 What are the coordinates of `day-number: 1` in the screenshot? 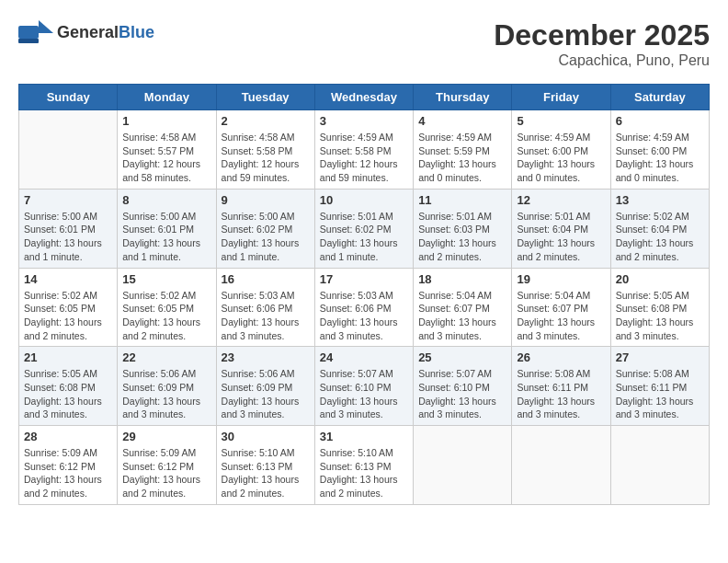 It's located at (166, 121).